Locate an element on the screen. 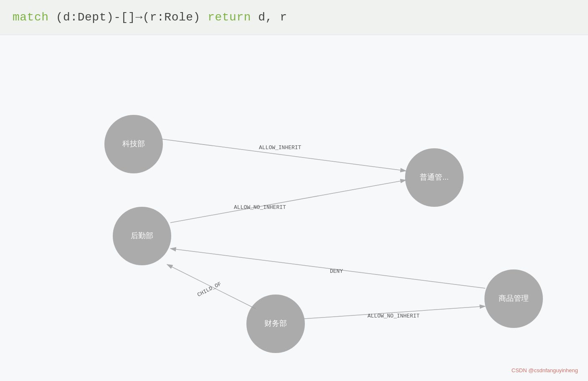 The width and height of the screenshot is (588, 381). edge-label-allow-no-inherit-1: ALLOW_NO_INHERIT is located at coordinates (260, 207).